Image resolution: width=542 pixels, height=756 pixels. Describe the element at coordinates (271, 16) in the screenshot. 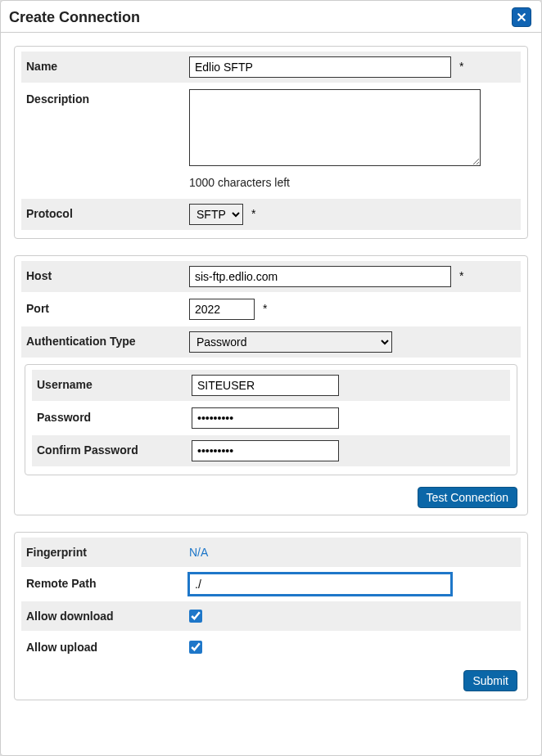

I see `dialog-header: Create Connection` at that location.